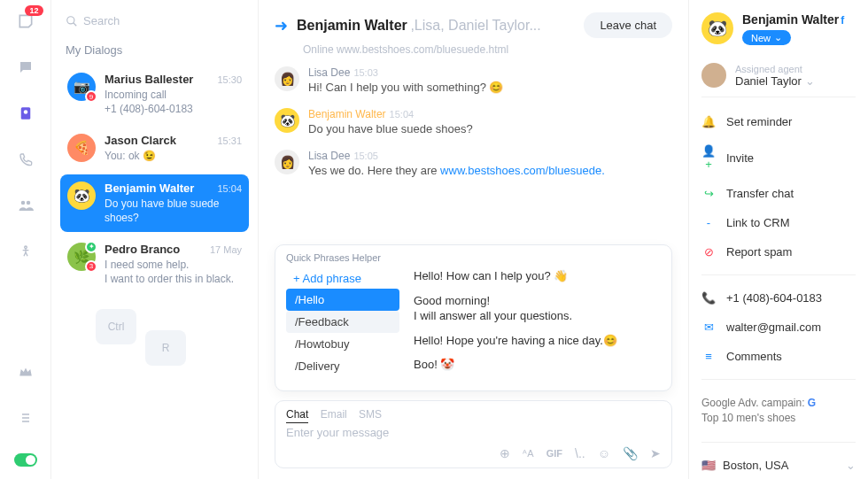 The image size is (868, 479). I want to click on campaign-info: Google Adv. campain: GTop 10 men's shoes, so click(779, 411).